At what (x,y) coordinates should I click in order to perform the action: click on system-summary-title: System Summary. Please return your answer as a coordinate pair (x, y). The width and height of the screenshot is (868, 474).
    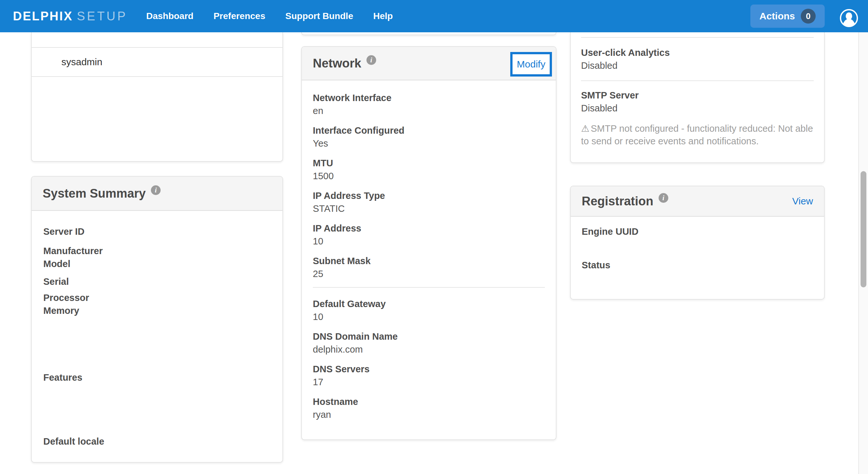
    Looking at the image, I should click on (94, 194).